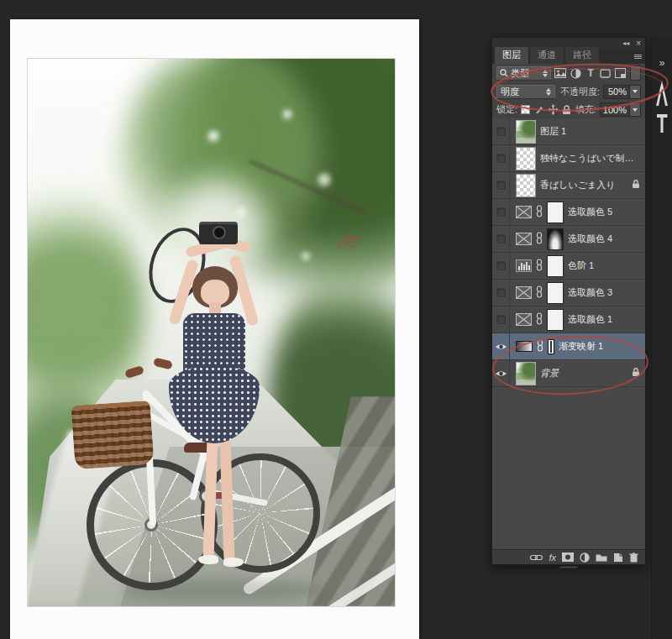 The height and width of the screenshot is (639, 672). I want to click on handlebar-left-grip, so click(134, 372).